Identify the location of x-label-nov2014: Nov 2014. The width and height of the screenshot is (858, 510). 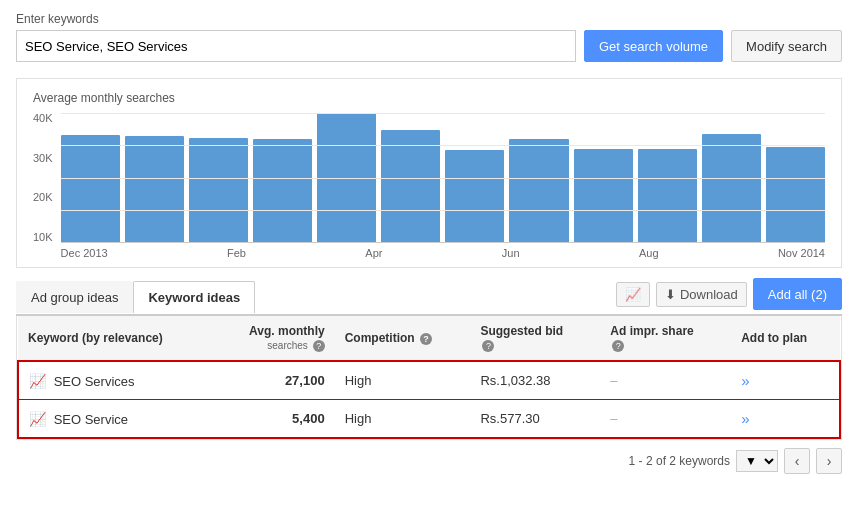
(802, 253).